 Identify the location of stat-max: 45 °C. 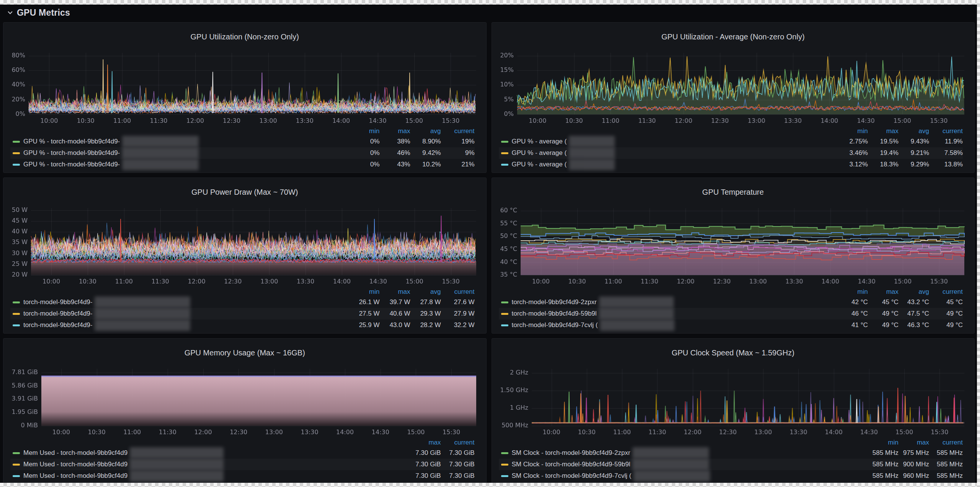
(883, 302).